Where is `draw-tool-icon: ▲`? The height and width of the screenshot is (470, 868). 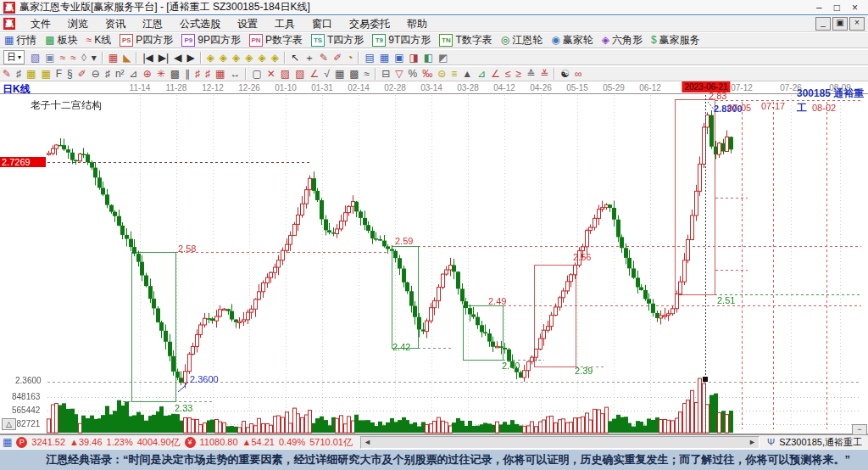 draw-tool-icon: ▲ is located at coordinates (467, 74).